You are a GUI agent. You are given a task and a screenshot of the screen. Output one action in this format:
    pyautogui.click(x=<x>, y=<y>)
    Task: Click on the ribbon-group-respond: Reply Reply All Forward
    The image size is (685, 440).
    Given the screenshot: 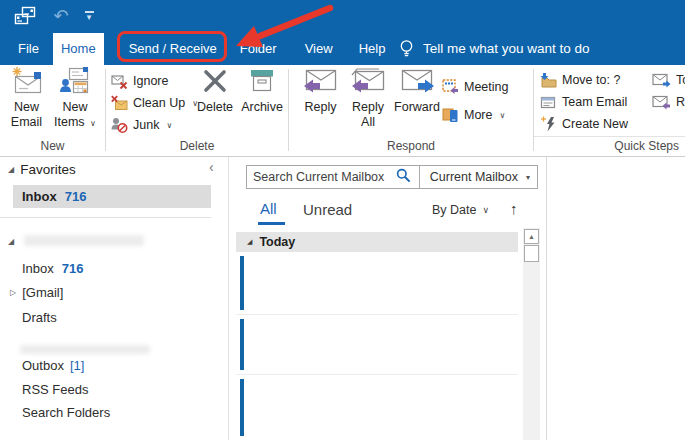 What is the action you would take?
    pyautogui.click(x=411, y=111)
    